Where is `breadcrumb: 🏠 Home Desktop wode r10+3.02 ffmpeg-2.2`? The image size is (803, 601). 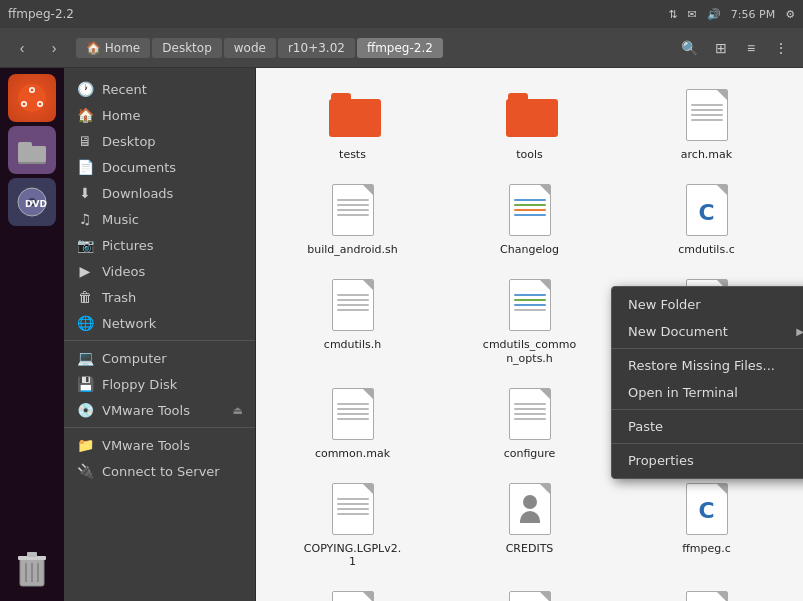
breadcrumb: 🏠 Home Desktop wode r10+3.02 ffmpeg-2.2 is located at coordinates (374, 48).